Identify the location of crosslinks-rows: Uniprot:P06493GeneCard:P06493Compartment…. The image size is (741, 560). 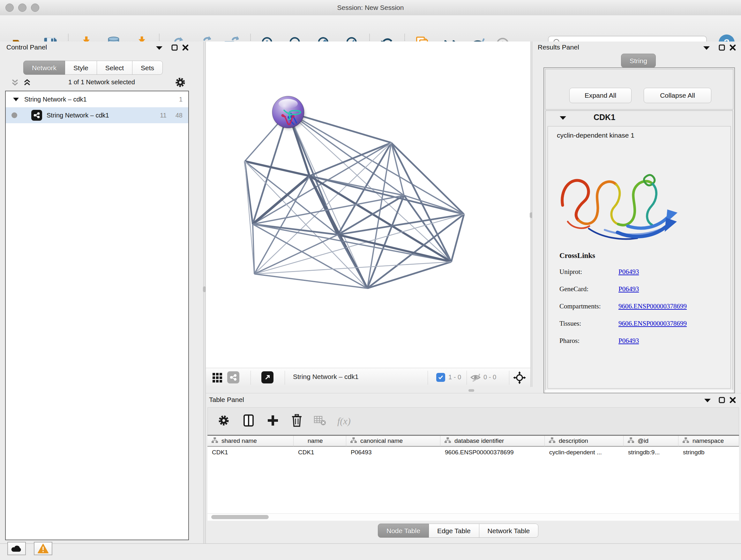
(643, 306).